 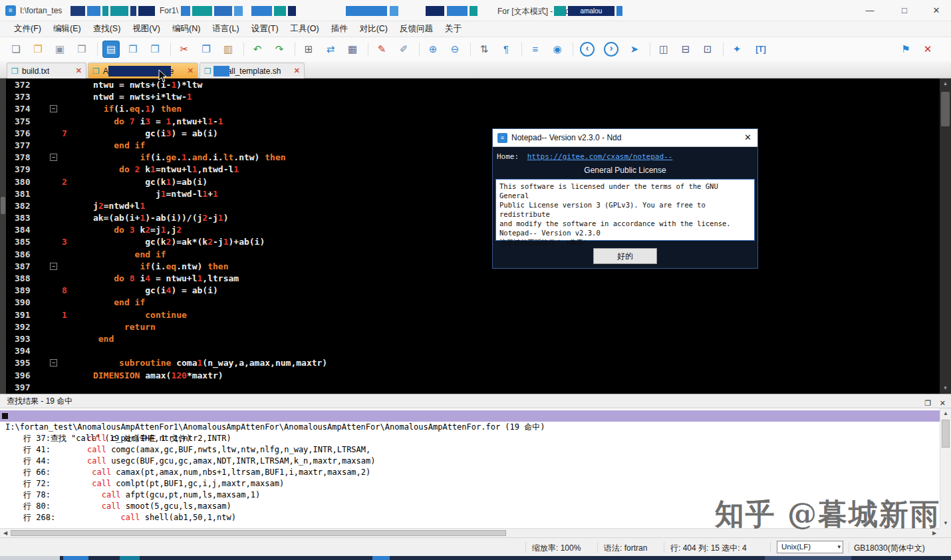 What do you see at coordinates (297, 70) in the screenshot?
I see `tab-close-icon: ✕` at bounding box center [297, 70].